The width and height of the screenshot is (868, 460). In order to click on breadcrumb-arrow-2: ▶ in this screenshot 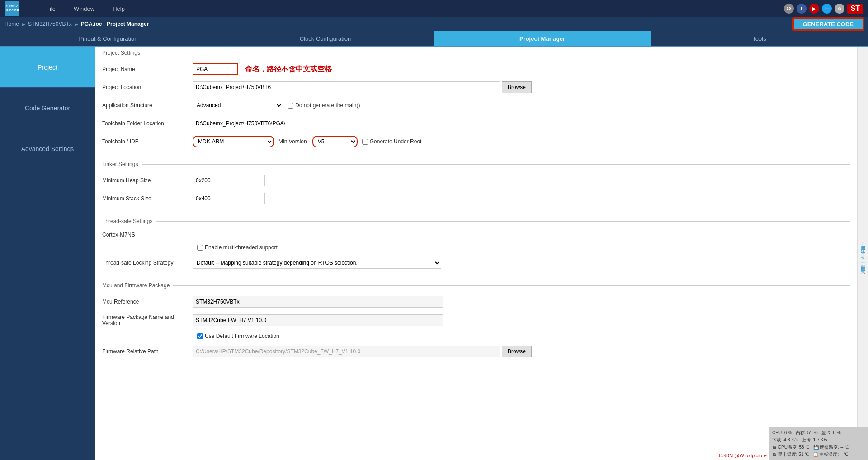, I will do `click(76, 24)`.